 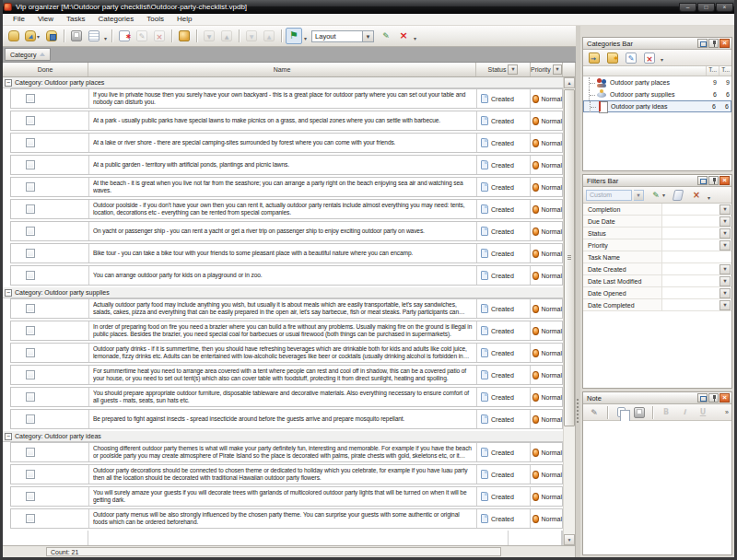 What do you see at coordinates (294, 36) in the screenshot?
I see `notes-flag-button` at bounding box center [294, 36].